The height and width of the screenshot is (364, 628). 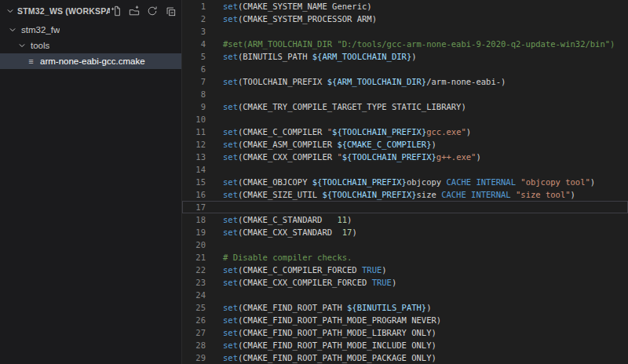 I want to click on code-line-24: 24, so click(x=405, y=295).